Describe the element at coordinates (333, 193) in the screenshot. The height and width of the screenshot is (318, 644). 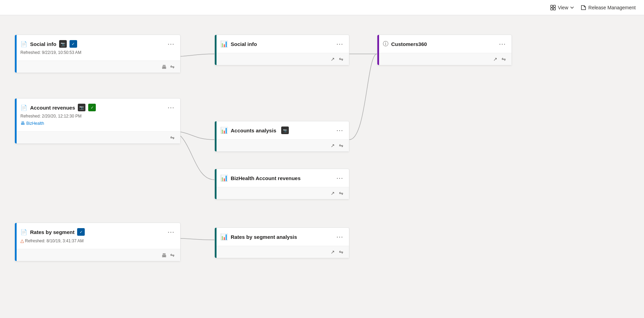
I see `analysis-bizhealth-expand-icon: ↗` at that location.